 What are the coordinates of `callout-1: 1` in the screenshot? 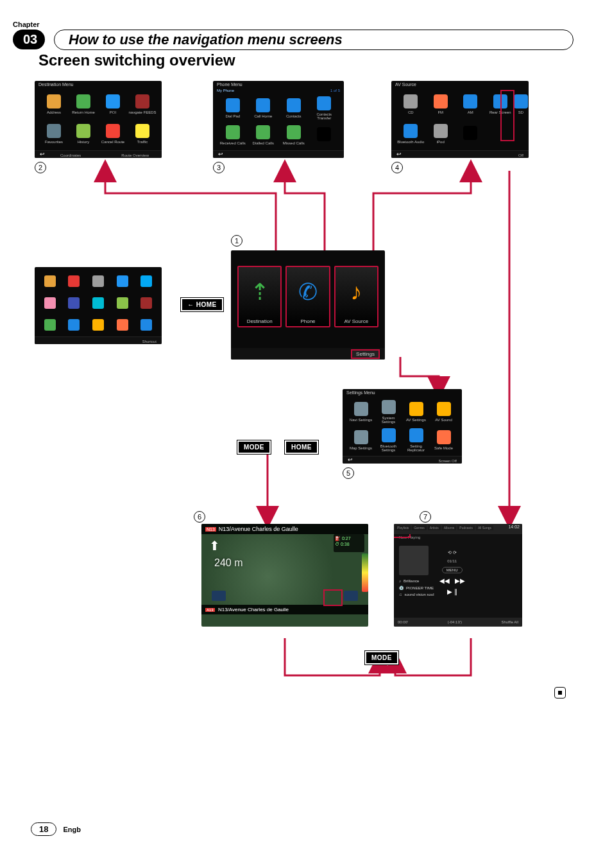 It's located at (237, 241).